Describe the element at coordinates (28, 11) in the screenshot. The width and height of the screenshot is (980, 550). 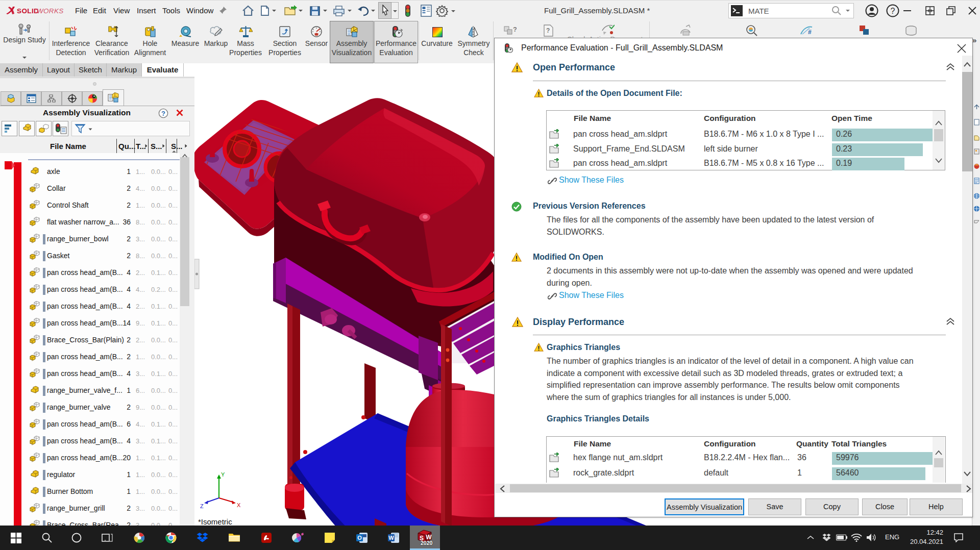
I see `svg-text: SOLID` at that location.